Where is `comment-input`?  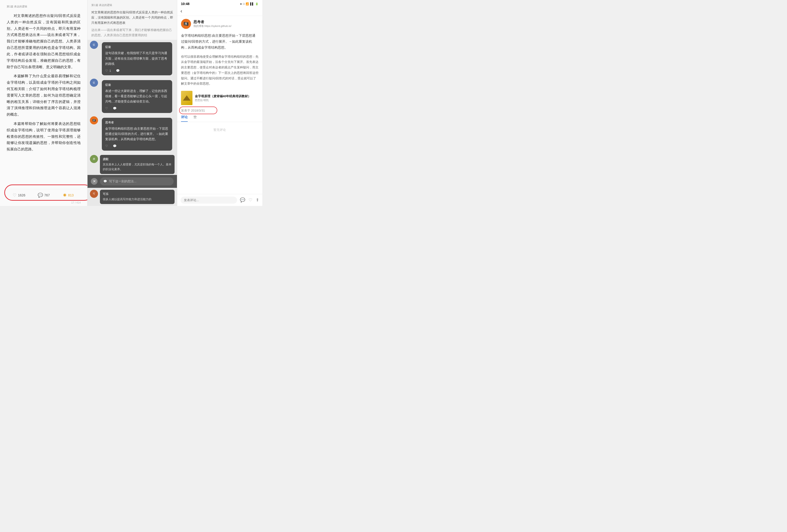
comment-input is located at coordinates (209, 200).